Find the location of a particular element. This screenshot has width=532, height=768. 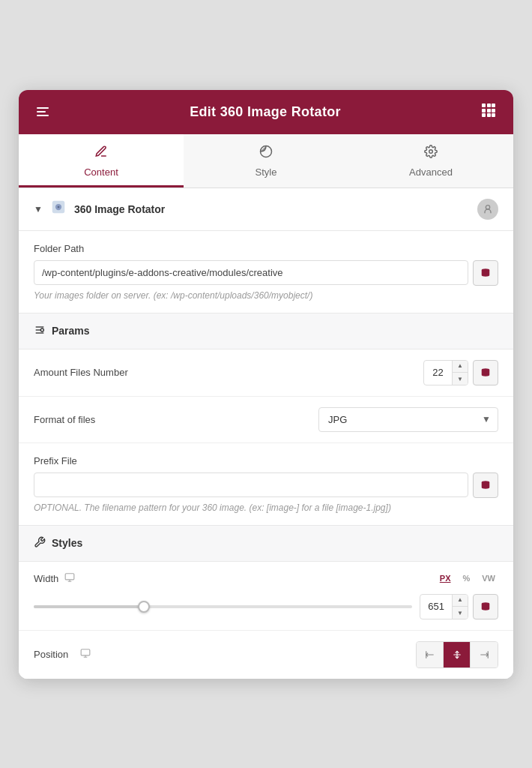

tab-style: Style is located at coordinates (266, 160).